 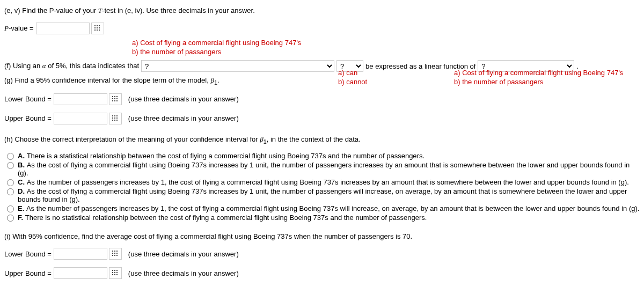 I want to click on i-upper-label: Upper Bound =, so click(x=28, y=274).